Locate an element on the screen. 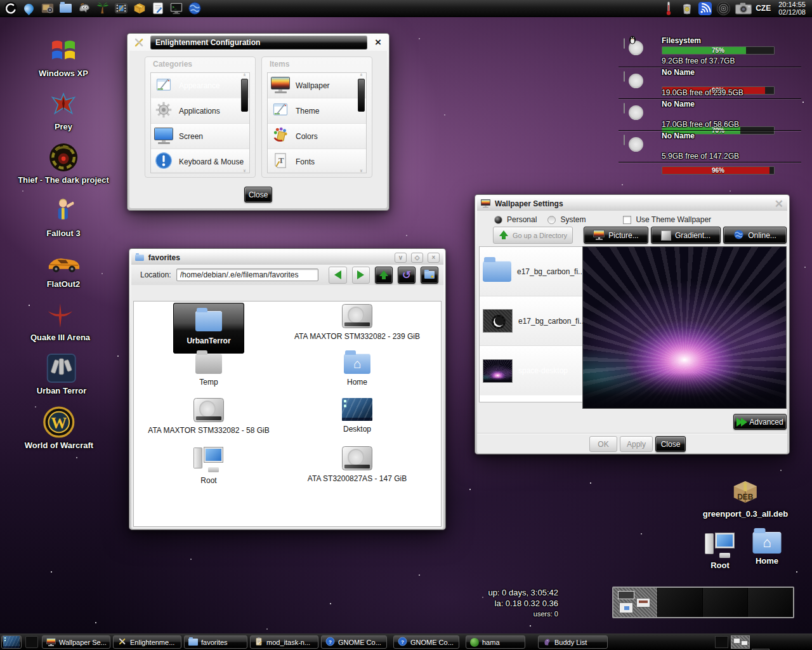  task-mod-itask: mod_itask-n... is located at coordinates (284, 642).